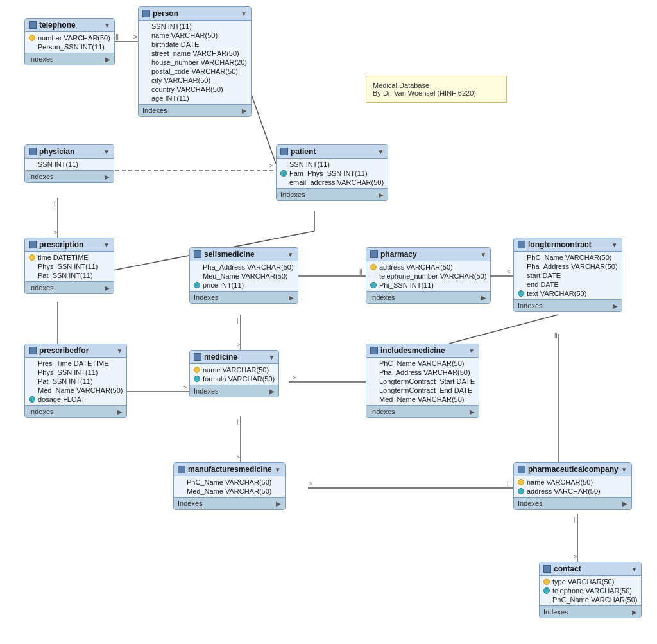 The width and height of the screenshot is (657, 644). Describe the element at coordinates (590, 590) in the screenshot. I see `table-contact: contact▼type VARCHAR(50)telephone VARCHA…` at that location.